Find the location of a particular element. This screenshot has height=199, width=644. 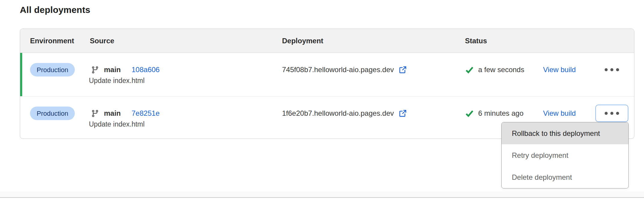

commit-link: 7e8251e is located at coordinates (145, 113).